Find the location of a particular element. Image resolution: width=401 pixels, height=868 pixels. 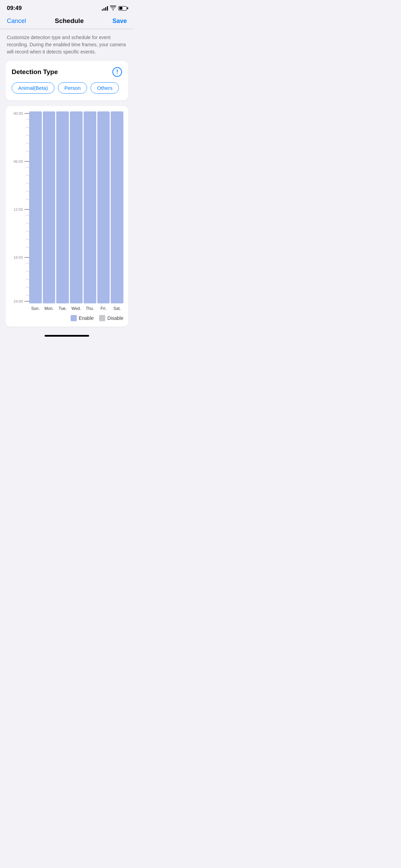

chart-bar-mon is located at coordinates (49, 207).